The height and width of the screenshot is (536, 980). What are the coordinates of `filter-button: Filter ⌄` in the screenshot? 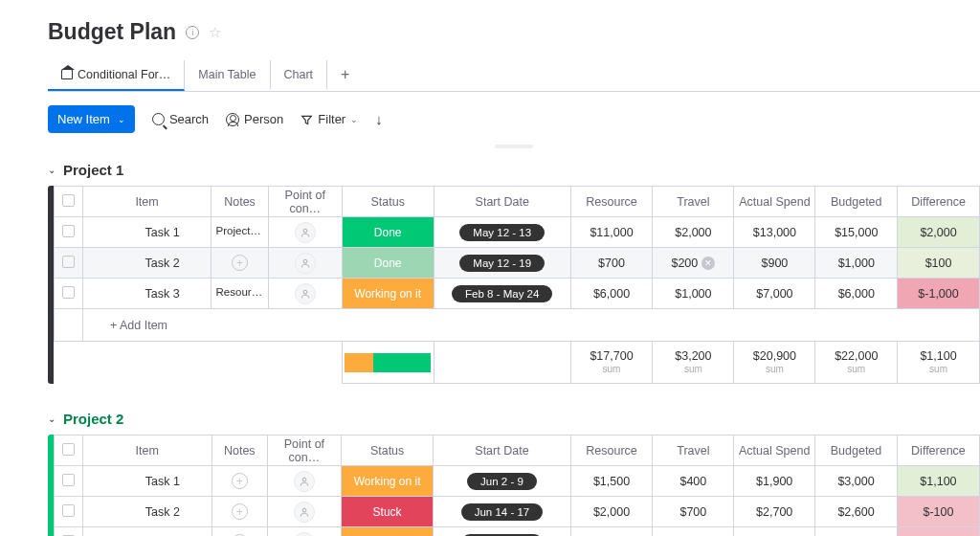 It's located at (329, 119).